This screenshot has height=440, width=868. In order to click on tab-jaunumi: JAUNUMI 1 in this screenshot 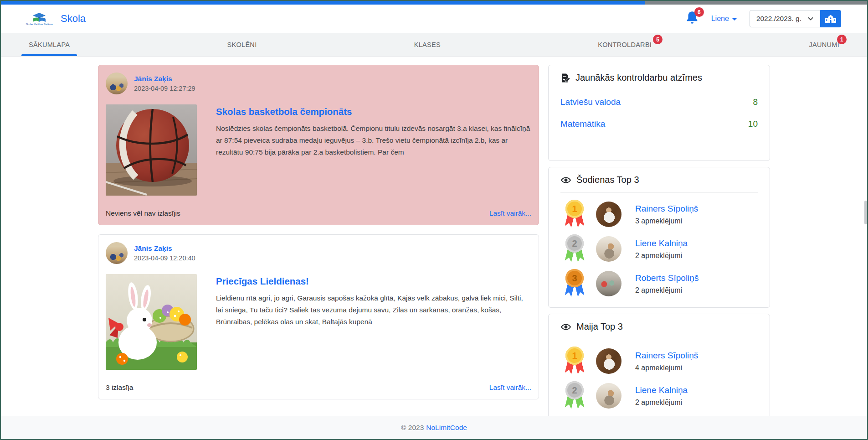, I will do `click(824, 45)`.